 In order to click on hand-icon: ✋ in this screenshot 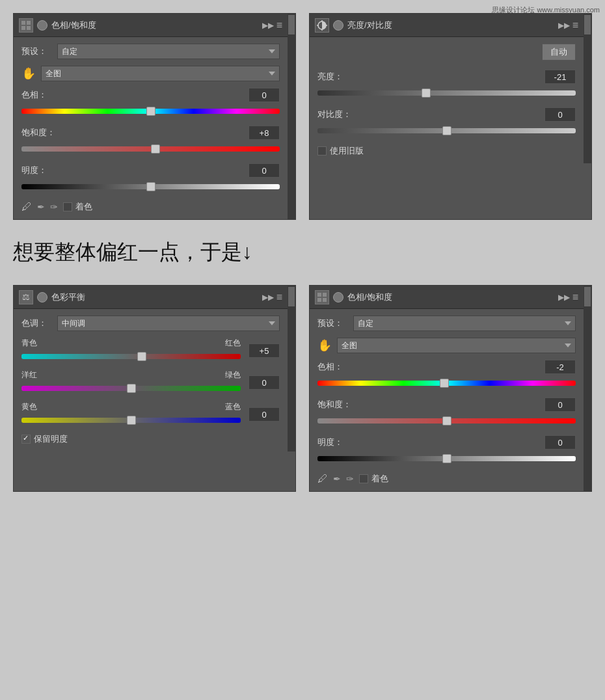, I will do `click(31, 74)`.